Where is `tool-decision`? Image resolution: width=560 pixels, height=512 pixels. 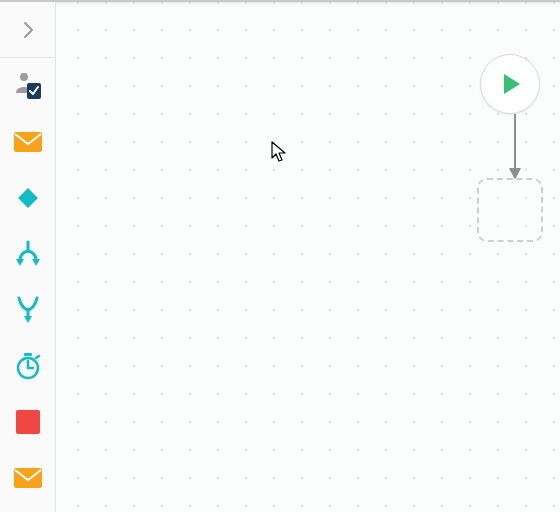 tool-decision is located at coordinates (28, 198).